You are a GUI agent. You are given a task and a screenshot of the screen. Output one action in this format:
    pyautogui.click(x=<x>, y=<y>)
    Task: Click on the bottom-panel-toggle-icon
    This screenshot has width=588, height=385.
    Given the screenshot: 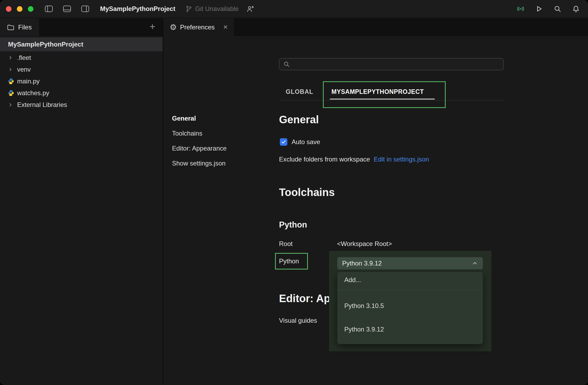 What is the action you would take?
    pyautogui.click(x=67, y=9)
    